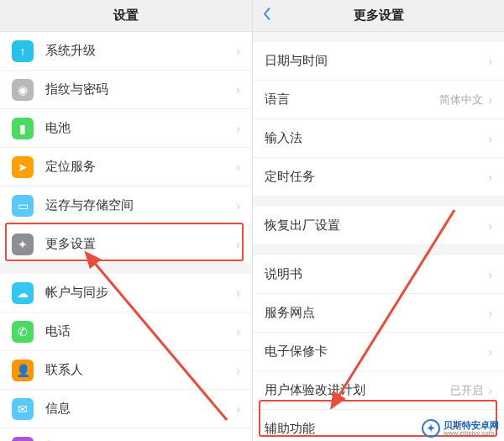  Describe the element at coordinates (126, 244) in the screenshot. I see `settings-row-更多设置: ✦更多设置›` at that location.